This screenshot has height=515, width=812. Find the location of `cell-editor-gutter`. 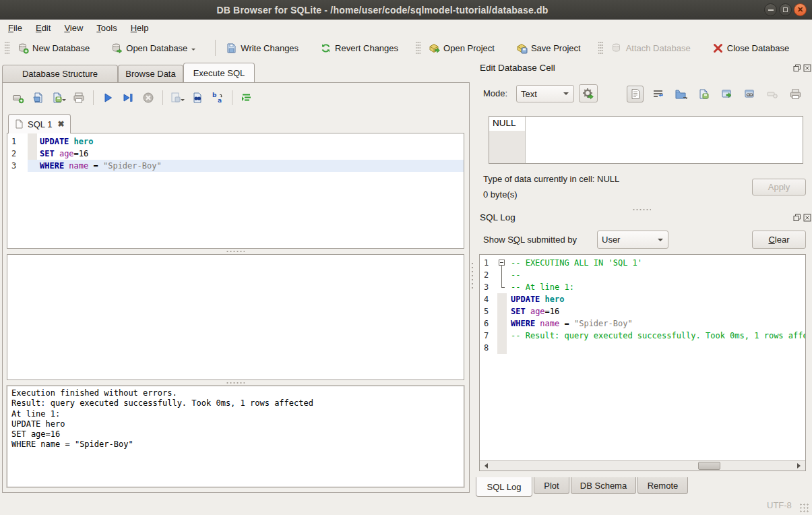

cell-editor-gutter is located at coordinates (507, 147).